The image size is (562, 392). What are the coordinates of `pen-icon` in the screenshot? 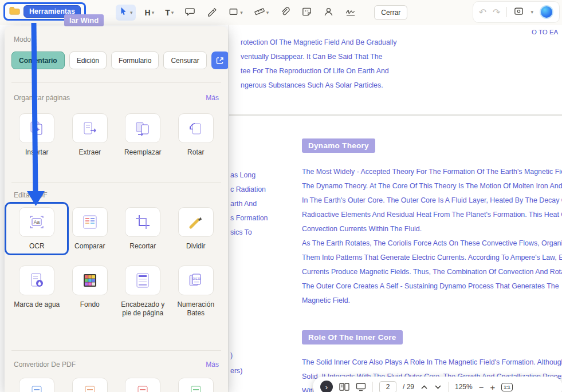 It's located at (212, 13).